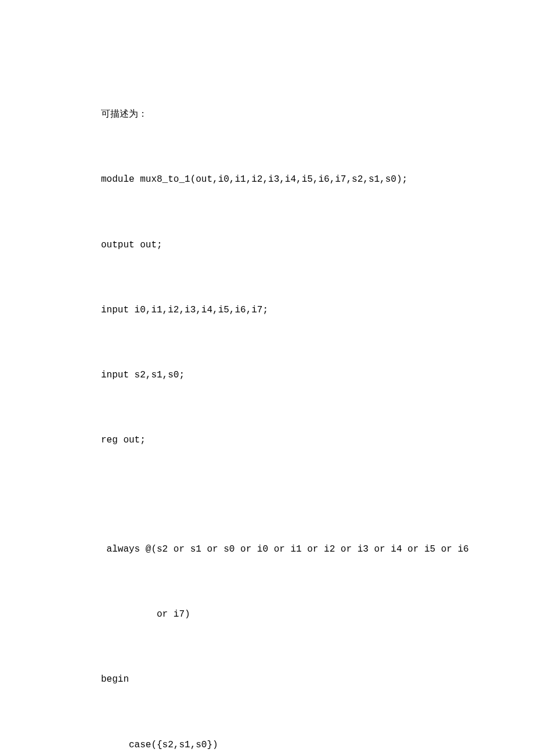 This screenshot has height=756, width=534. I want to click on code-line: input s2,s1,s0;, so click(267, 375).